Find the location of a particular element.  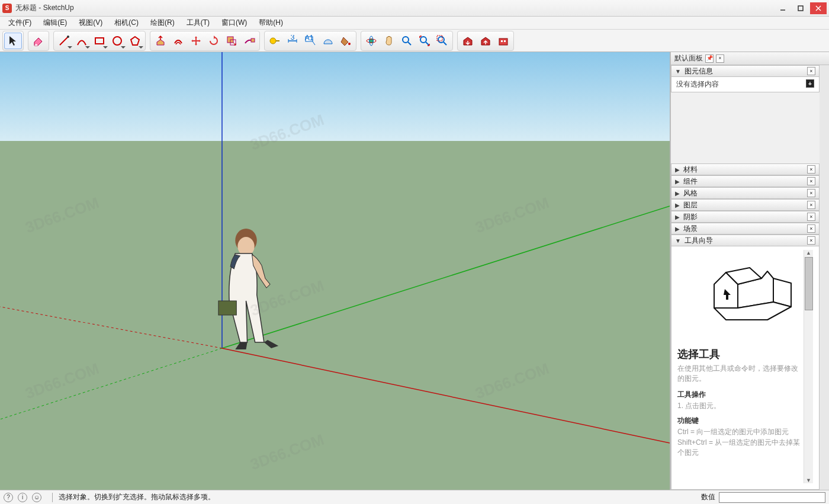

tray-close-icon: × is located at coordinates (720, 59).